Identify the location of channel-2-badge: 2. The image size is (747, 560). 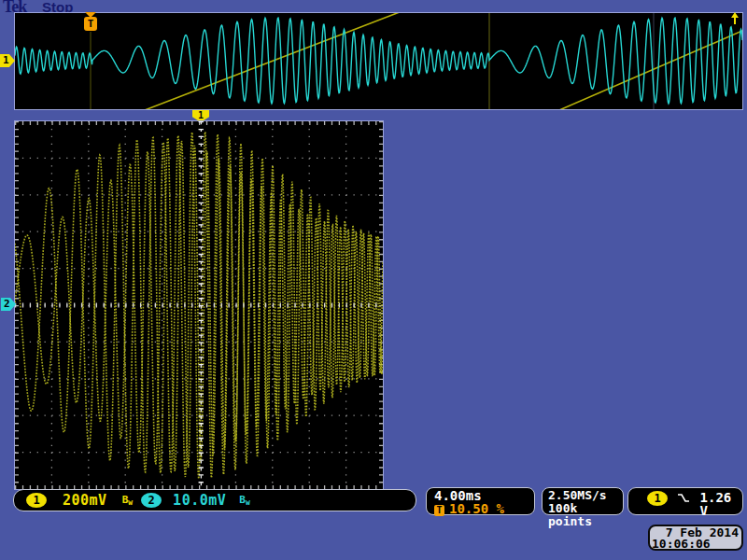
(151, 500).